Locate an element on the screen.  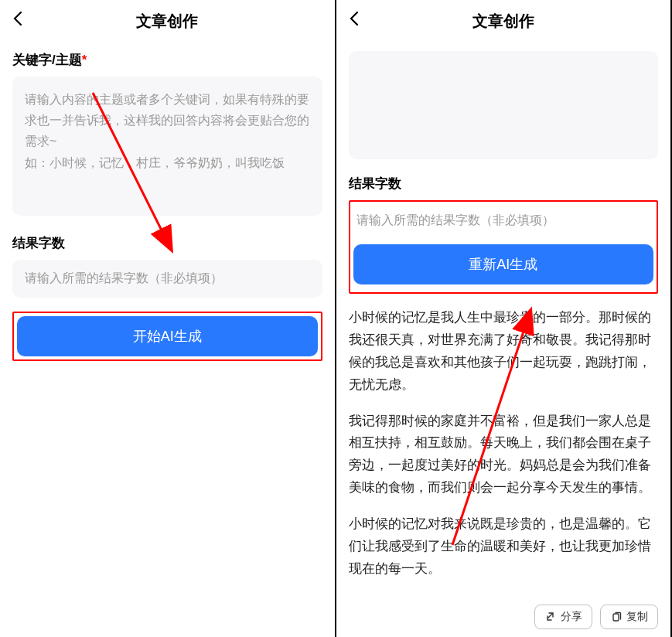
keyword-input-filled is located at coordinates (504, 105).